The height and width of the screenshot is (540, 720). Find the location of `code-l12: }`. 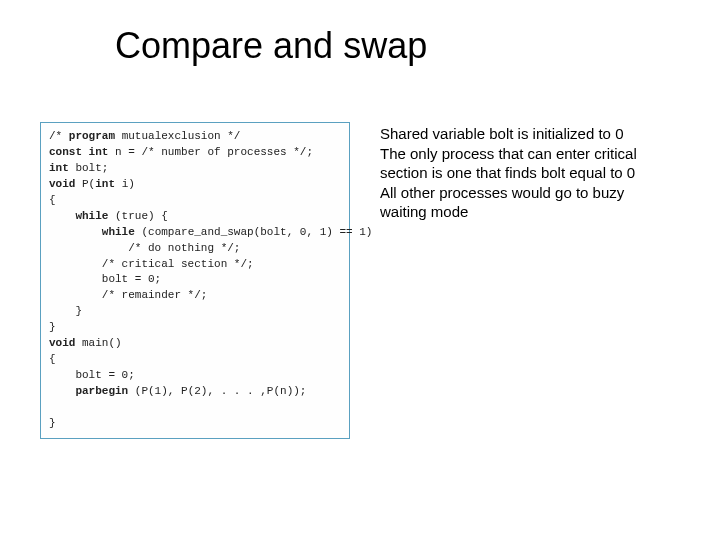

code-l12: } is located at coordinates (66, 311).